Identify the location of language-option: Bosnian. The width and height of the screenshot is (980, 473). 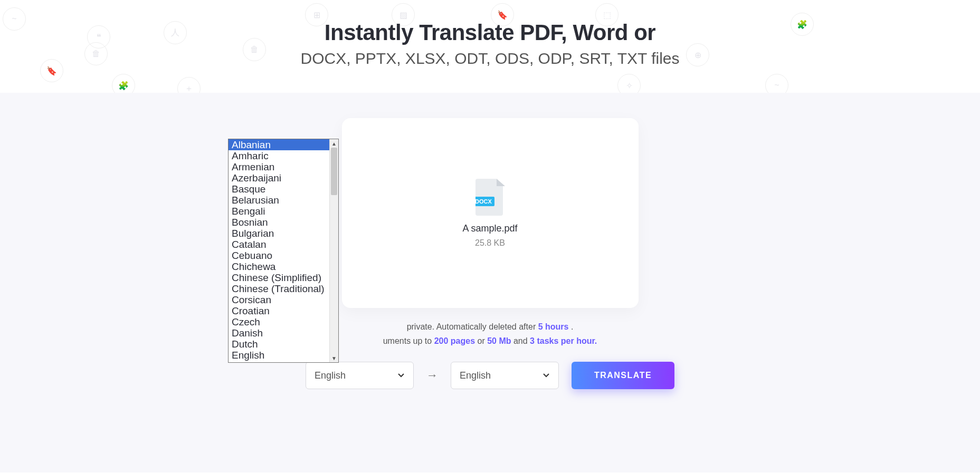
(279, 223).